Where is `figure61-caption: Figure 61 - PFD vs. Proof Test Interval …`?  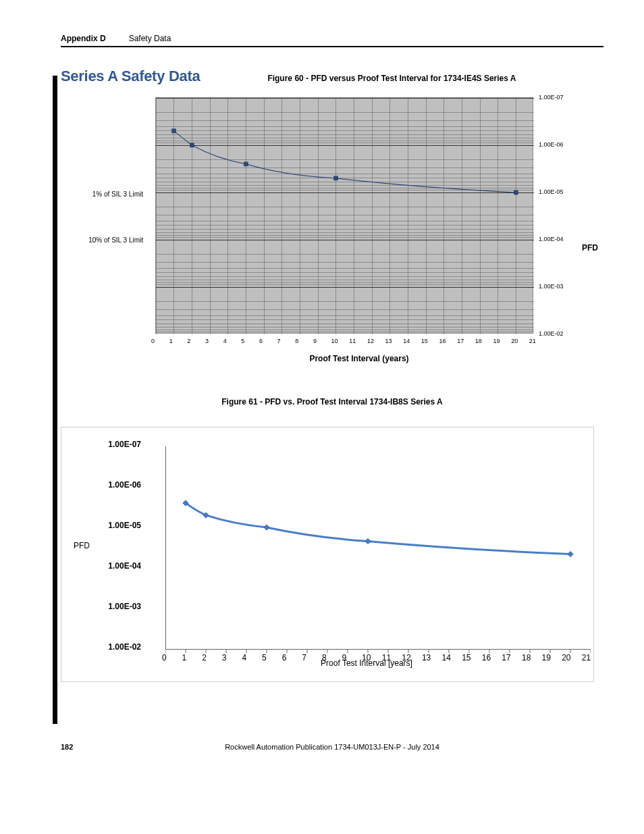 figure61-caption: Figure 61 - PFD vs. Proof Test Interval … is located at coordinates (332, 402).